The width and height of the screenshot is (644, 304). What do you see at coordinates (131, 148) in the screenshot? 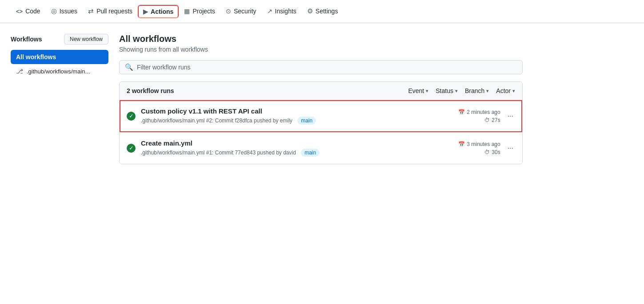
I see `run-status-success-2: ✓` at bounding box center [131, 148].